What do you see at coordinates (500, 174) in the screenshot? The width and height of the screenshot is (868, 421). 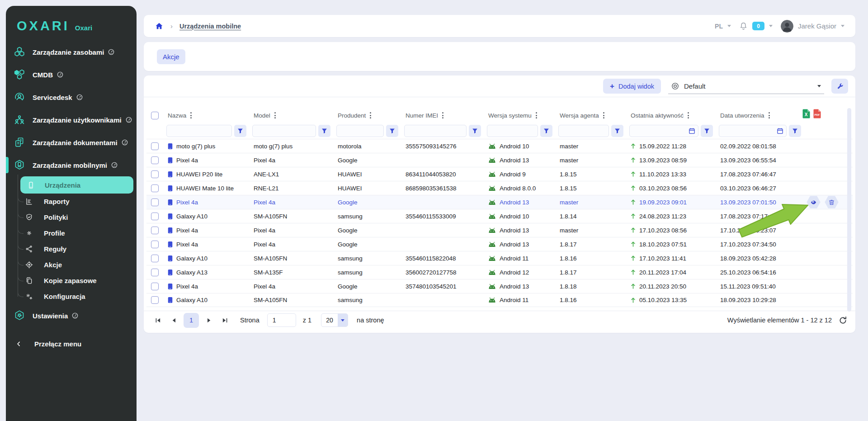 I see `table-row: HUAWEI P20 liteANE-LX1HUAWEI863411044053…` at bounding box center [500, 174].